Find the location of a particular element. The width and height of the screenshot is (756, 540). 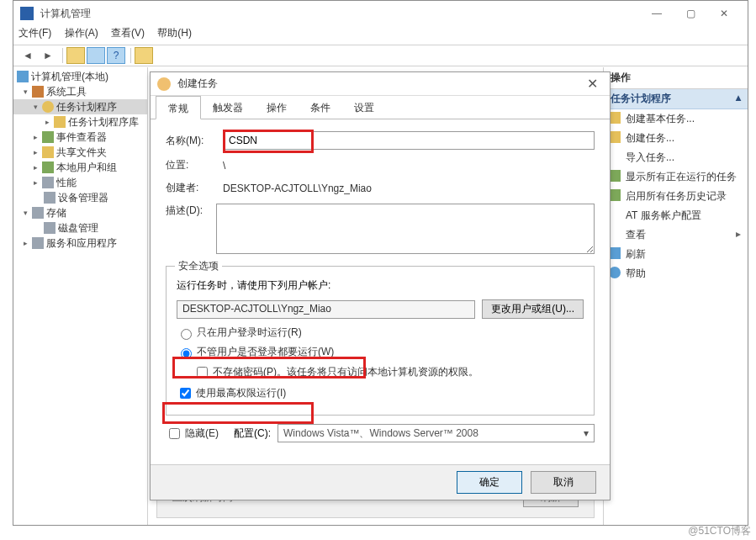

action-import: 导入任务... is located at coordinates (676, 158).